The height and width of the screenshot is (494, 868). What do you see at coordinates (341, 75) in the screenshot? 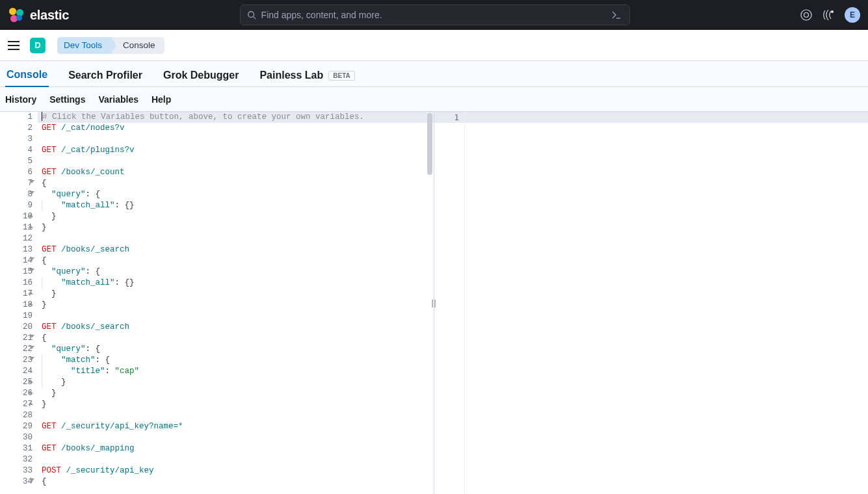
I see `beta-badge: BETA` at bounding box center [341, 75].